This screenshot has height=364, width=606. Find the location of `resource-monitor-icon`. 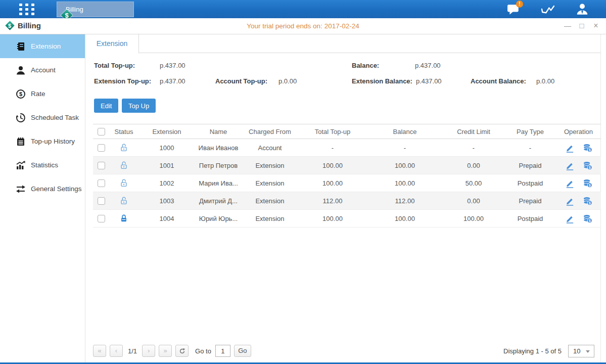

resource-monitor-icon is located at coordinates (548, 9).